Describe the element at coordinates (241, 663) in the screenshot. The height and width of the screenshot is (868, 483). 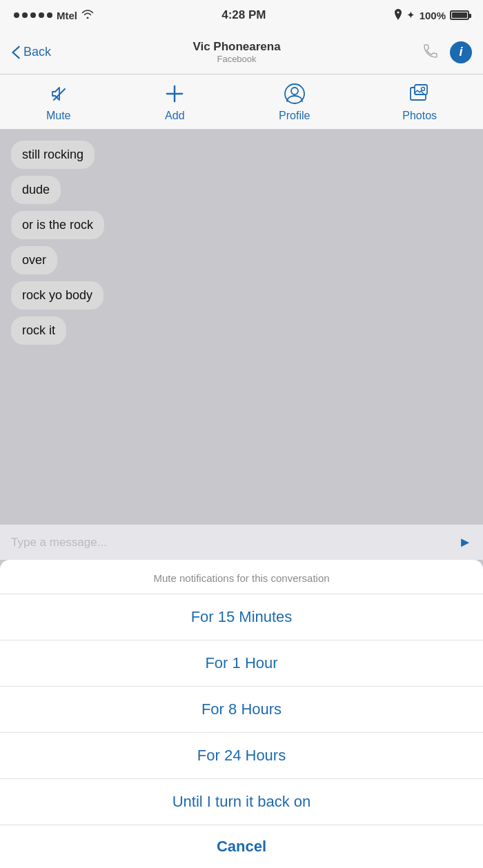
I see `mute-1-hour: For 1 Hour` at that location.